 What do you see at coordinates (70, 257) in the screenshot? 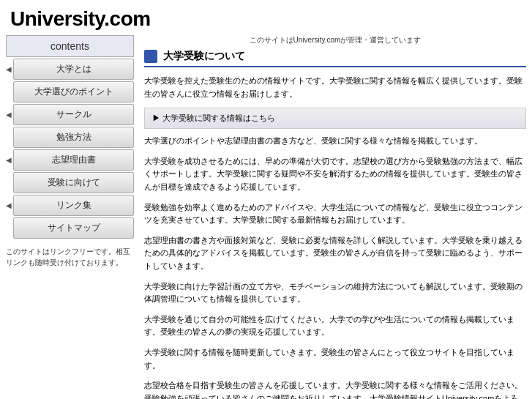
I see `sidebar-footer: このサイトはリンクフリーです。相互リンクも随時受け付けております。` at bounding box center [70, 257].